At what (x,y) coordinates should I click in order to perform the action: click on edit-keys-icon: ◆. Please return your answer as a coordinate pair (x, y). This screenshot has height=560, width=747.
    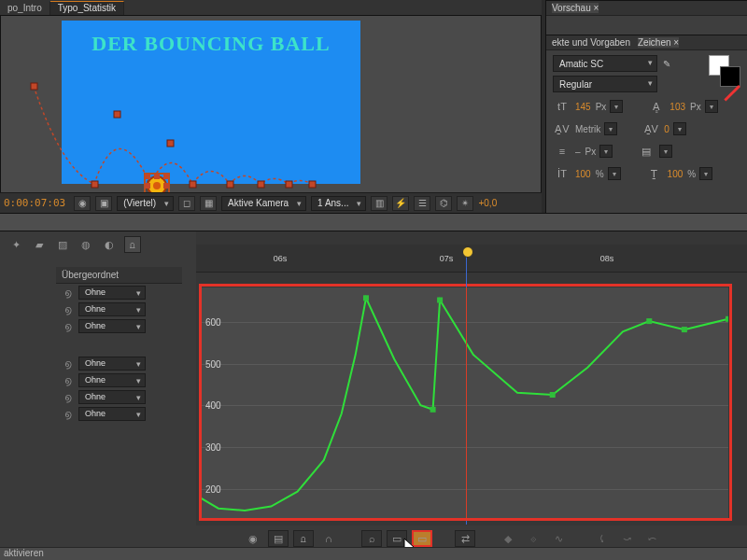
    Looking at the image, I should click on (508, 539).